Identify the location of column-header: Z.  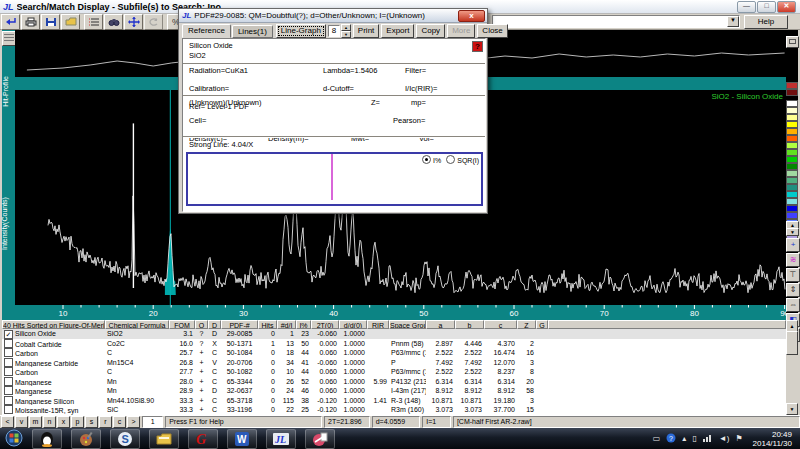
(526, 324).